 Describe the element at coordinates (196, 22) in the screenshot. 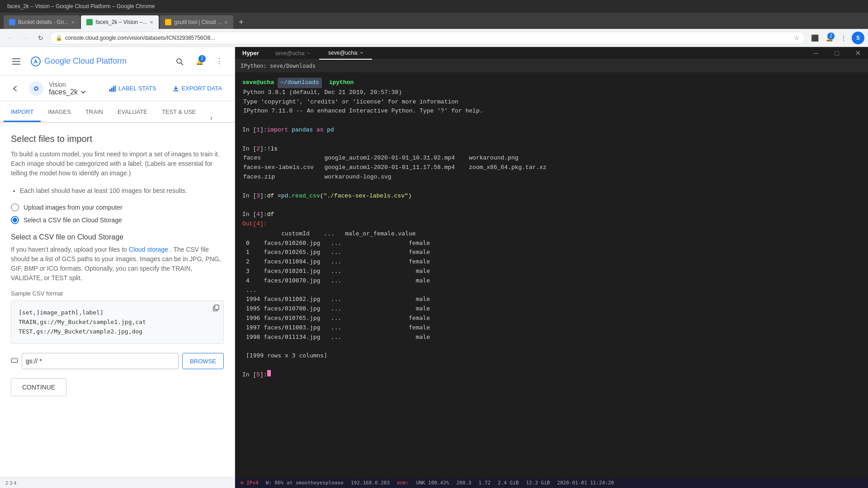

I see `browser-tab-3: gsutil tool | Cloud ... ✕` at that location.